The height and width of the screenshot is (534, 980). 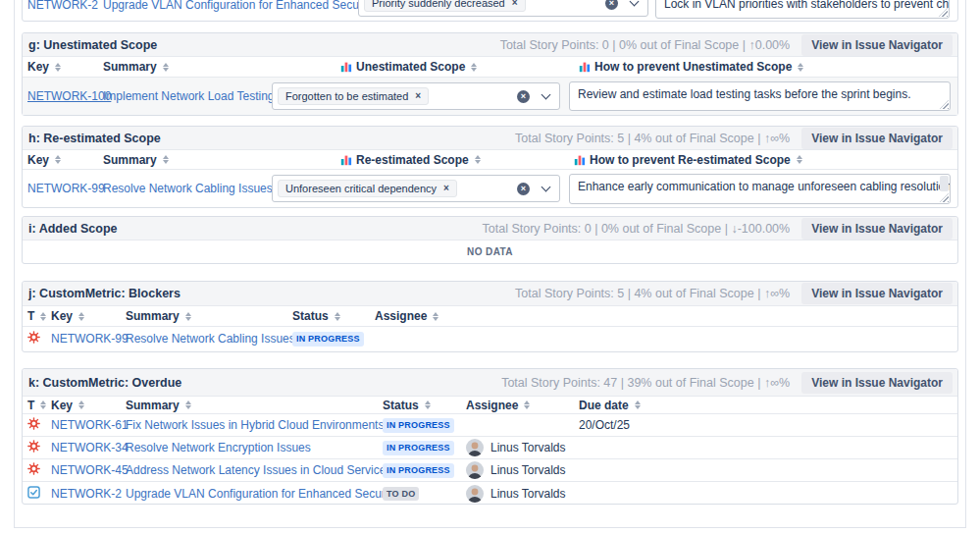 What do you see at coordinates (645, 45) in the screenshot?
I see `section-stats: Total Story Points: 0 | 0% out of Final …` at bounding box center [645, 45].